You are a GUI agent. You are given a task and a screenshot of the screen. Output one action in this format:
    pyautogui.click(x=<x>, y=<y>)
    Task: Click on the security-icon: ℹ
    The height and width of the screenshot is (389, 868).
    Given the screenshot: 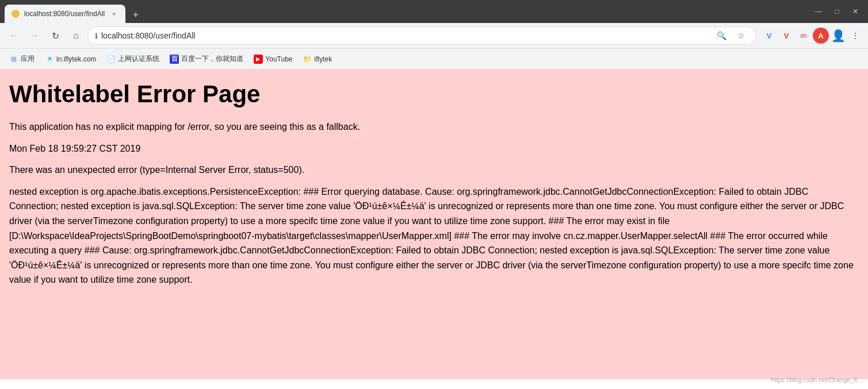 What is the action you would take?
    pyautogui.click(x=97, y=36)
    